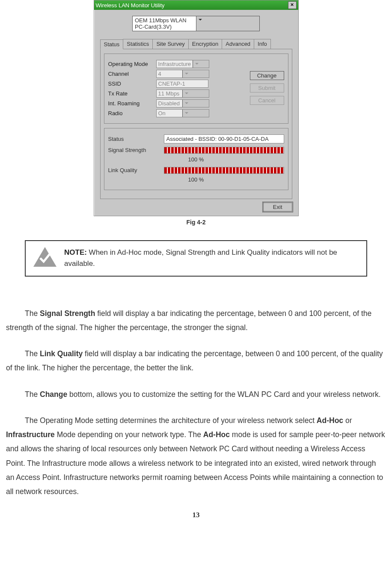 The width and height of the screenshot is (392, 566). What do you see at coordinates (196, 515) in the screenshot?
I see `page-number: 13` at bounding box center [196, 515].